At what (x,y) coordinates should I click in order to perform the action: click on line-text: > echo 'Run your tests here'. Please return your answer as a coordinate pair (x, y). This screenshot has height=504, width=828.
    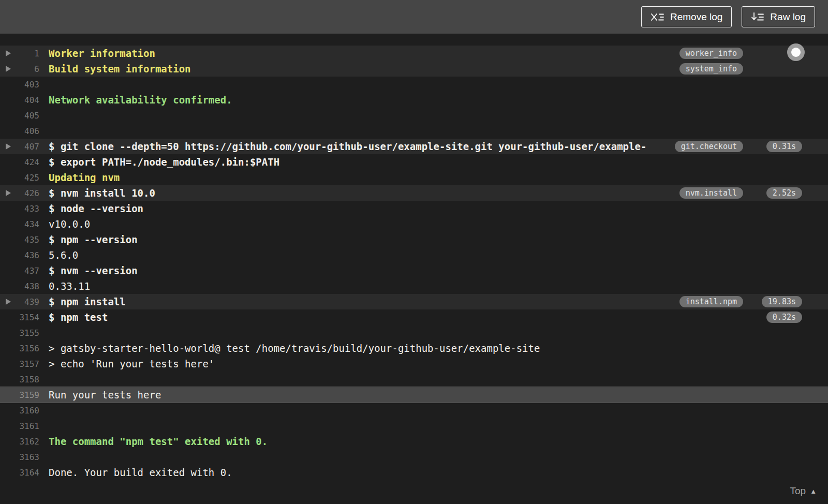
    Looking at the image, I should click on (131, 364).